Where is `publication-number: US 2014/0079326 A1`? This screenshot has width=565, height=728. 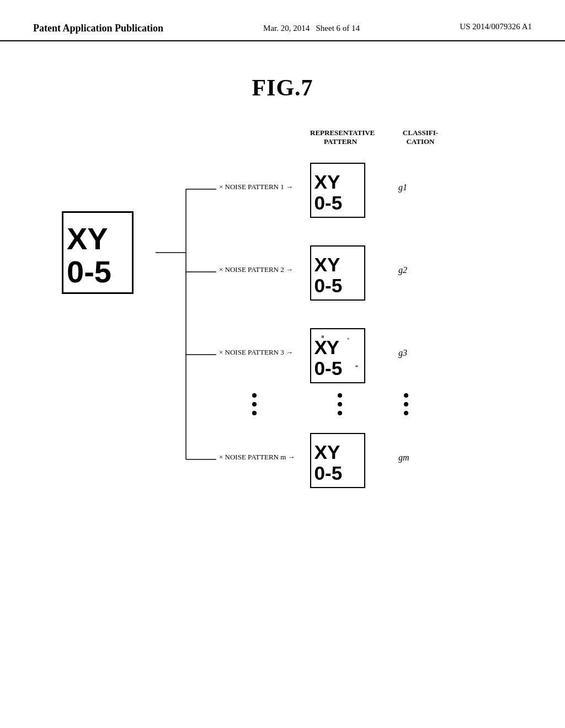
publication-number: US 2014/0079326 A1 is located at coordinates (495, 26).